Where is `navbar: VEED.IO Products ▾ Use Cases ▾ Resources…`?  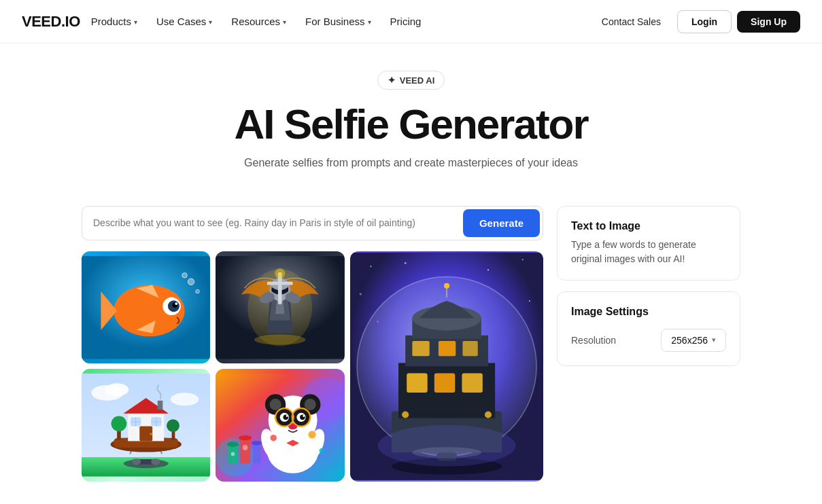
navbar: VEED.IO Products ▾ Use Cases ▾ Resources… is located at coordinates (411, 22).